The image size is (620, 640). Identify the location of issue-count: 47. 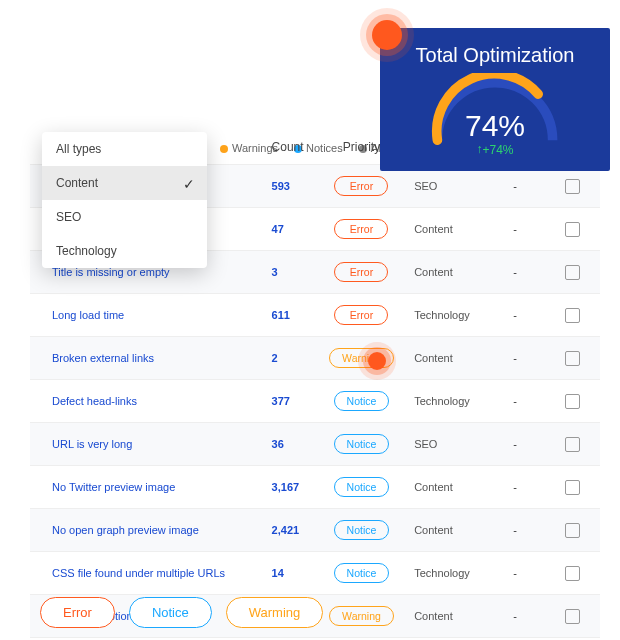
(290, 230).